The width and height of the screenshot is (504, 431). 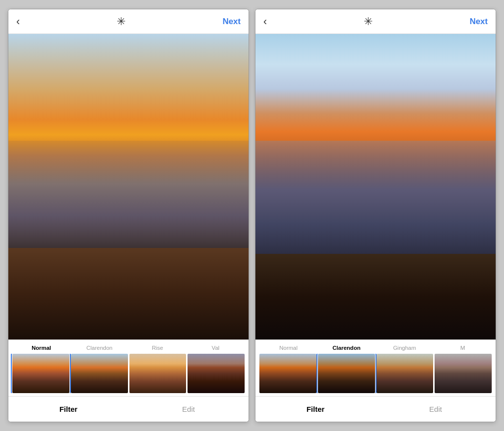 What do you see at coordinates (288, 348) in the screenshot?
I see `right-filter-label-normal: Normal` at bounding box center [288, 348].